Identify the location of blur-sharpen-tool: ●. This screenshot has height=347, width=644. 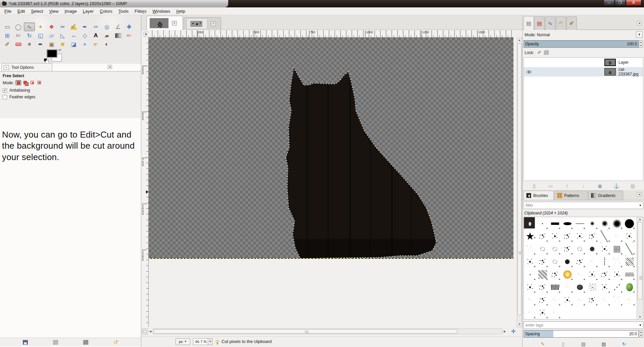
(85, 44).